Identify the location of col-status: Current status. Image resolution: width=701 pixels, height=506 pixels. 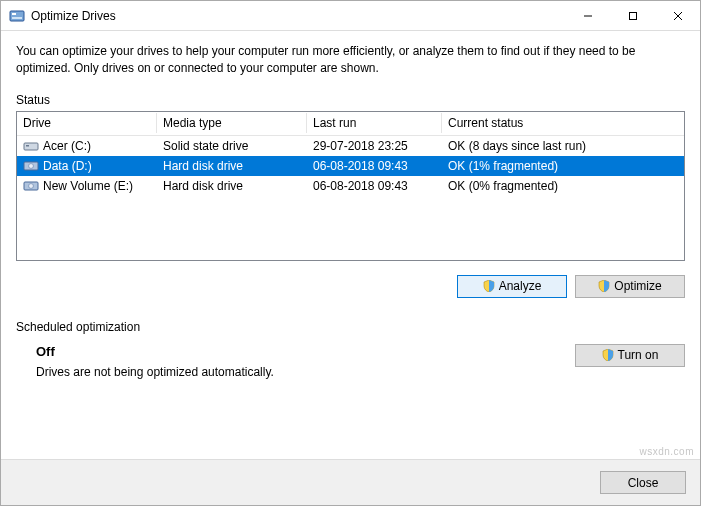
(563, 123).